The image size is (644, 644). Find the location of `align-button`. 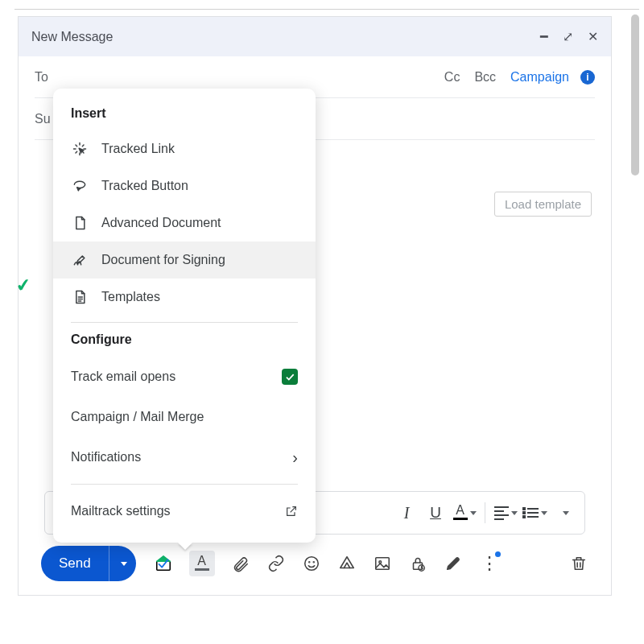

align-button is located at coordinates (506, 513).